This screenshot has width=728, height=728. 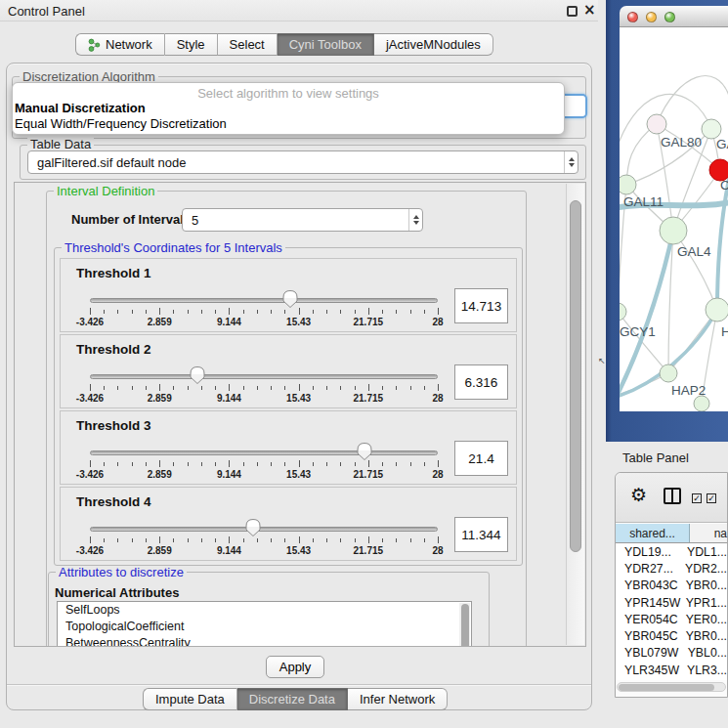 I want to click on horizontal-scrollbar, so click(x=671, y=687).